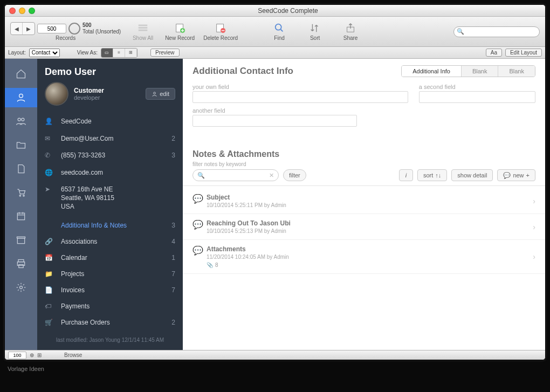 This screenshot has height=392, width=550. What do you see at coordinates (74, 29) in the screenshot?
I see `pie-icon` at bounding box center [74, 29].